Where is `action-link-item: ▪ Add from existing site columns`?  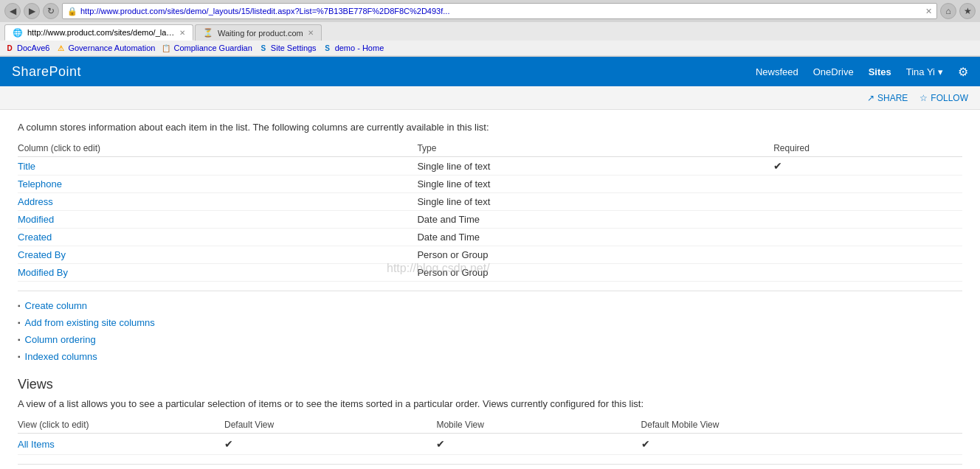 action-link-item: ▪ Add from existing site columns is located at coordinates (490, 323).